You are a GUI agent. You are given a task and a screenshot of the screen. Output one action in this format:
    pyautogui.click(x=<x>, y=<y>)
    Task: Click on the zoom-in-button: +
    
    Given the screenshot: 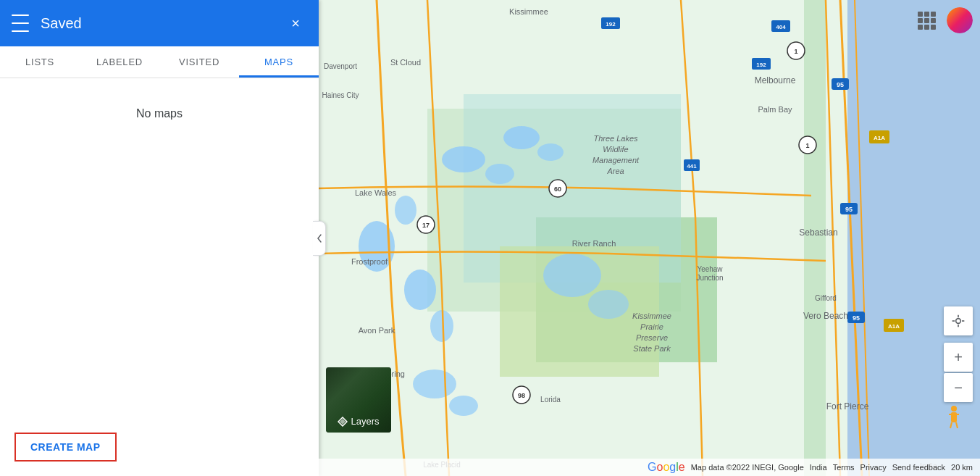 What is the action you would take?
    pyautogui.click(x=958, y=357)
    